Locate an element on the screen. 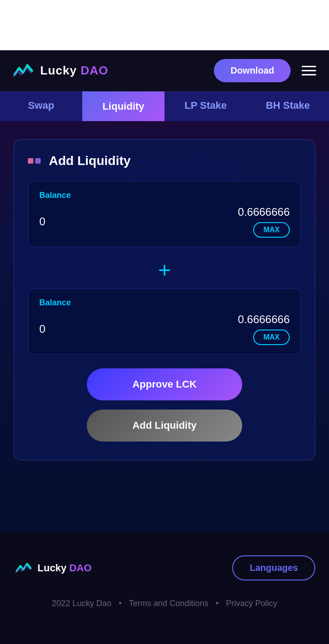 The height and width of the screenshot is (644, 329). terms-link: Terms and Conditions is located at coordinates (169, 603).